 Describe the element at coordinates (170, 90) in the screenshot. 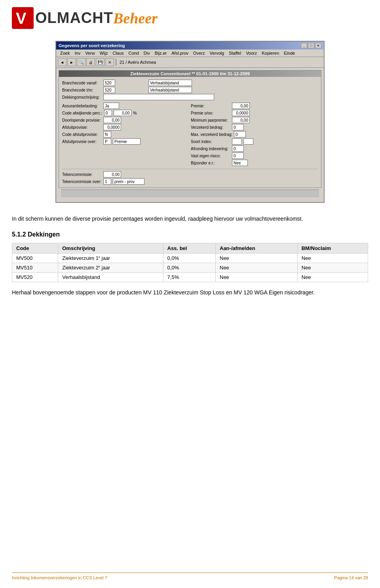

I see `input-branchecode-tm-desc` at that location.